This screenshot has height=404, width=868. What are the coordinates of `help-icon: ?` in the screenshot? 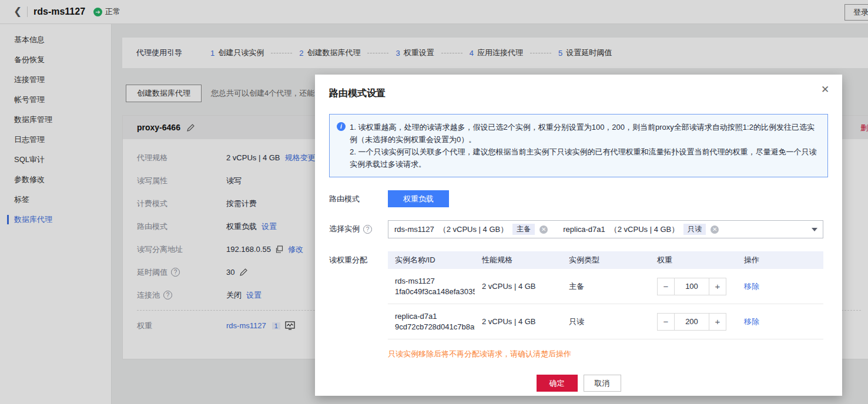 It's located at (368, 229).